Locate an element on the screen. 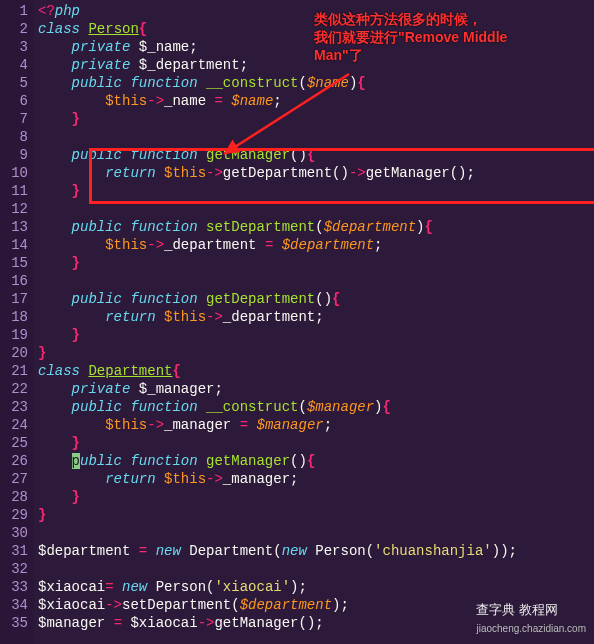 The image size is (594, 644). token: $manager is located at coordinates (76, 623).